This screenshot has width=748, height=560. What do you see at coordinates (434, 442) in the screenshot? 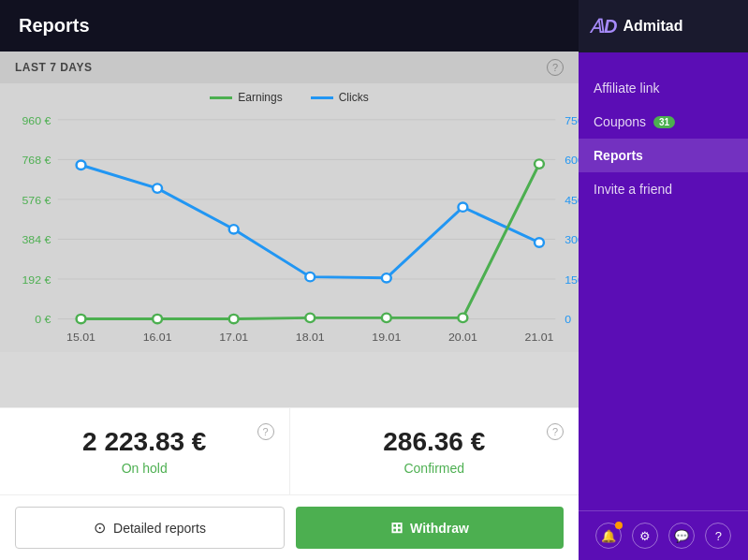
I see `confirmed-value: 286.36 €` at bounding box center [434, 442].